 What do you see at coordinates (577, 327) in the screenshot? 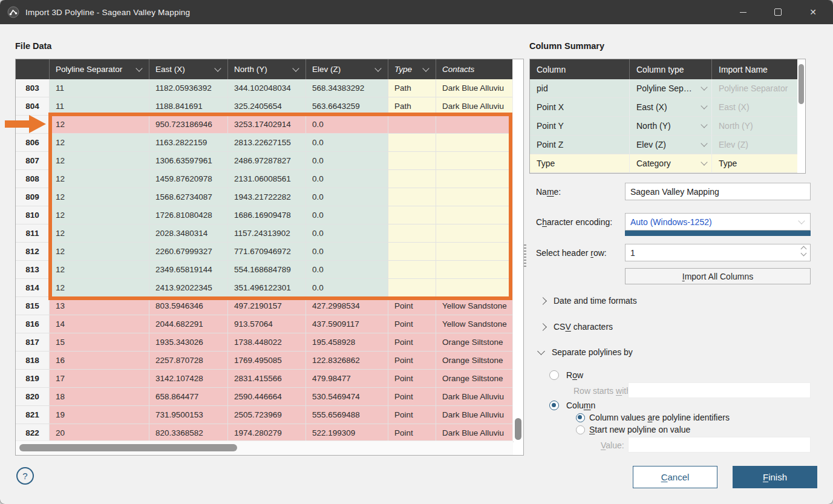
I see `section-csv-characters: CSV characters` at bounding box center [577, 327].